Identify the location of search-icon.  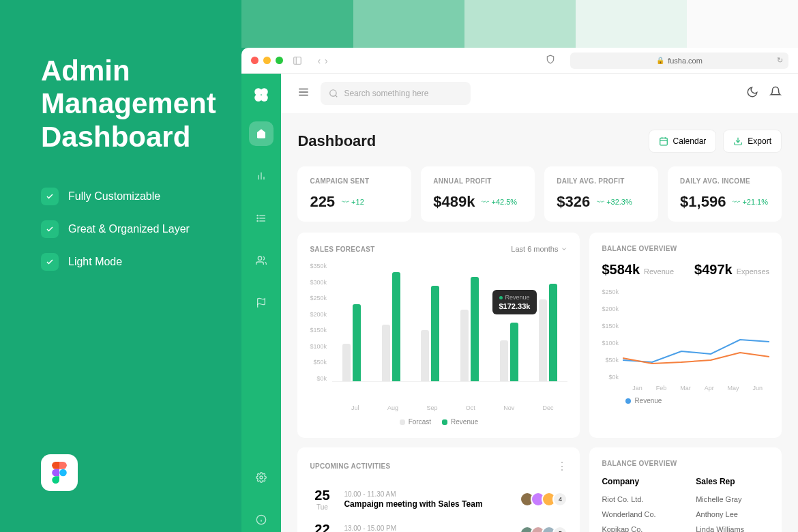
(334, 93).